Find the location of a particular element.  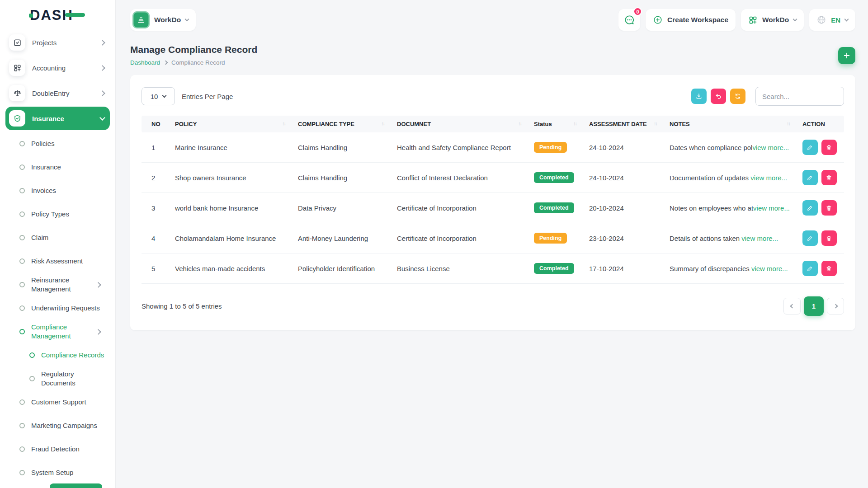

sidebar-item-insurance-sub: Insurance is located at coordinates (58, 167).